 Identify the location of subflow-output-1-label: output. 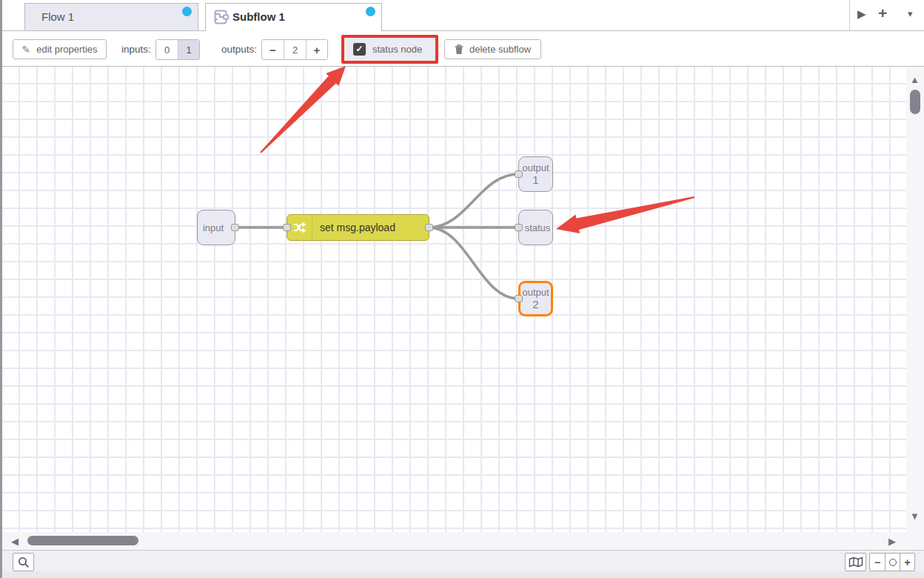
(535, 167).